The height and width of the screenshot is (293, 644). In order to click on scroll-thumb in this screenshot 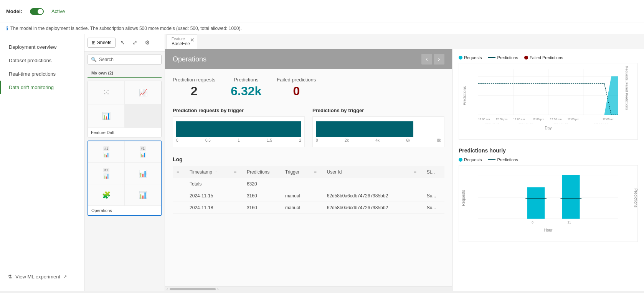, I will do `click(193, 289)`.